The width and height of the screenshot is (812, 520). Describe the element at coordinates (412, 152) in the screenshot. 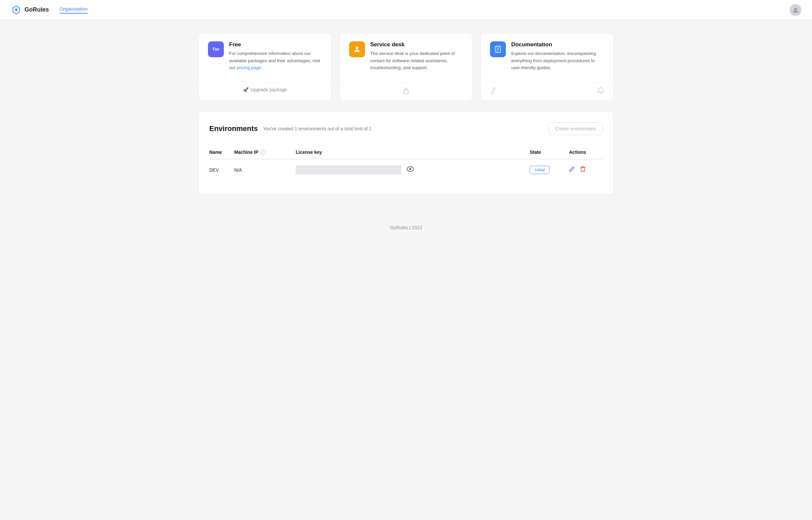

I see `col-license-key: License key` at that location.